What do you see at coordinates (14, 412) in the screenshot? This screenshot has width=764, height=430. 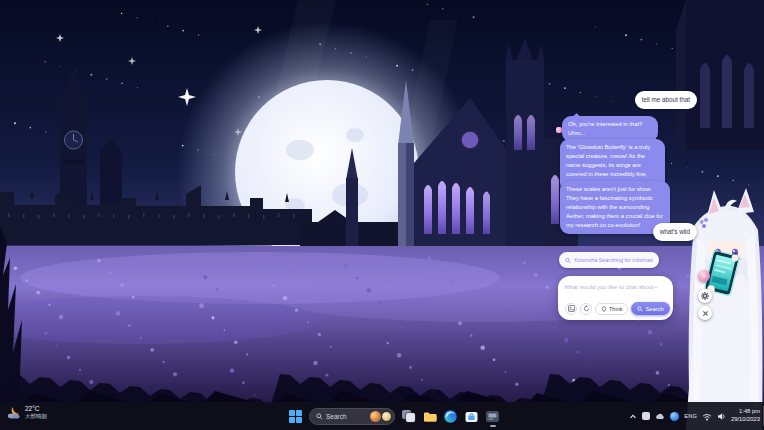 I see `night-cloud-icon` at bounding box center [14, 412].